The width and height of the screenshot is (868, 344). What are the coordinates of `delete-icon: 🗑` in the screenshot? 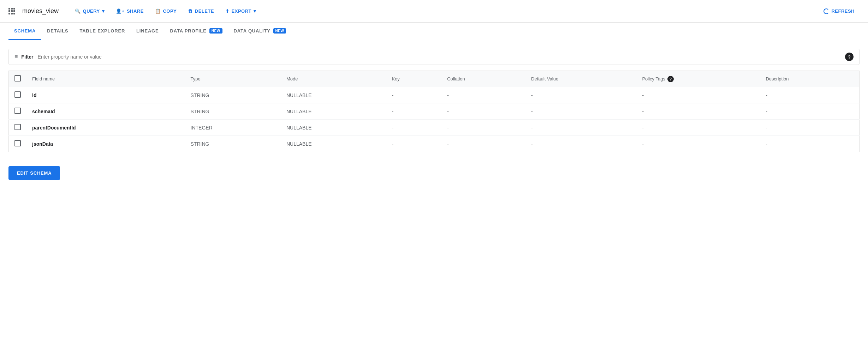 It's located at (190, 11).